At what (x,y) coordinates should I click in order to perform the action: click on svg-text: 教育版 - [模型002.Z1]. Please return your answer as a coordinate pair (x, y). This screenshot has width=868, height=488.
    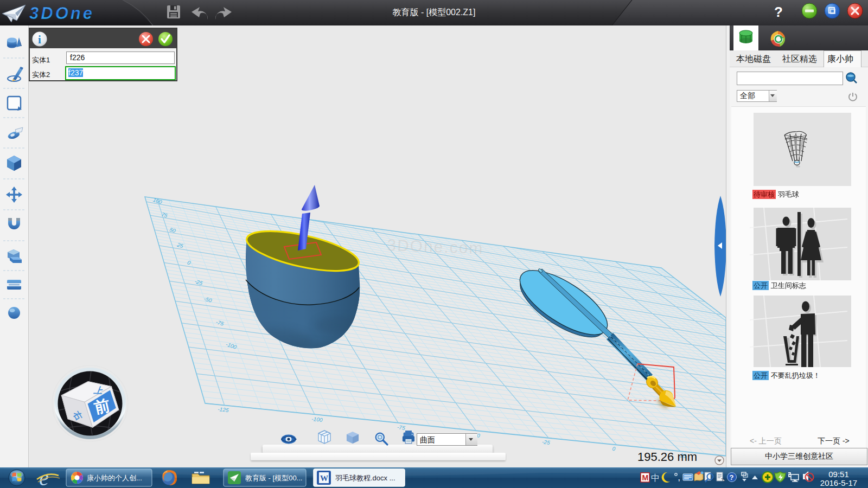
    Looking at the image, I should click on (434, 12).